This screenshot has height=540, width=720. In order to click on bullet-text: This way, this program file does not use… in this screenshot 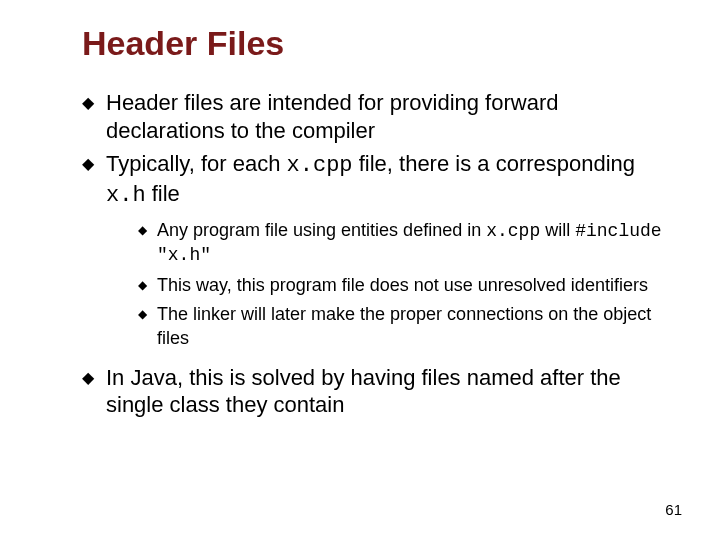, I will do `click(418, 286)`.